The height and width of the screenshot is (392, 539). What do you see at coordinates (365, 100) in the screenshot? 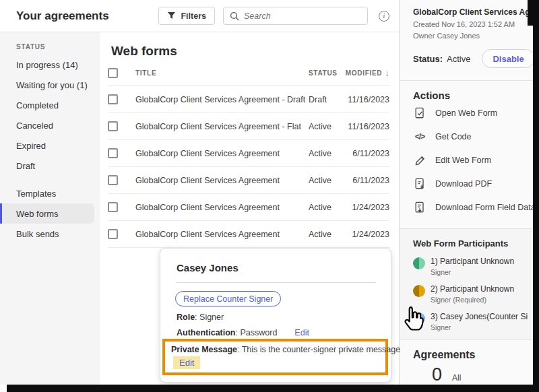
I see `row-modified: 11/16/2023` at bounding box center [365, 100].